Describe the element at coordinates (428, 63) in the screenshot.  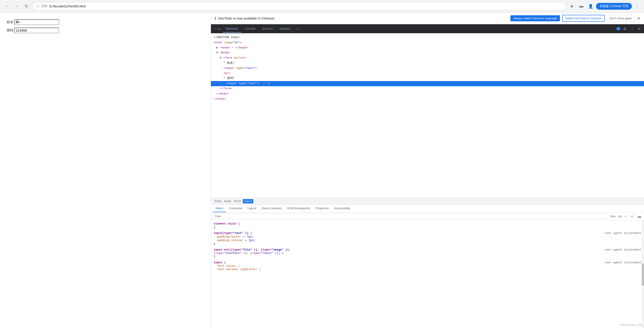
I see `tree-text-name: " 姓名"` at that location.